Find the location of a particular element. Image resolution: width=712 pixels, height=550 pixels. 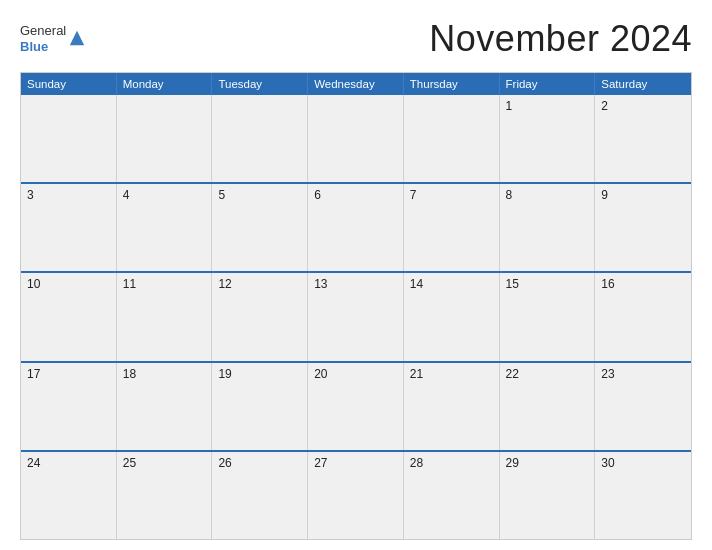

day-cell: 9 is located at coordinates (643, 228).